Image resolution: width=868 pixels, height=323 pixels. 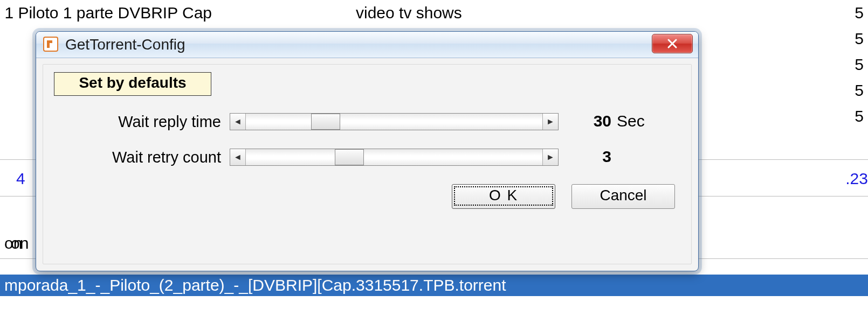 What do you see at coordinates (504, 196) in the screenshot?
I see `ok-button: O K` at bounding box center [504, 196].